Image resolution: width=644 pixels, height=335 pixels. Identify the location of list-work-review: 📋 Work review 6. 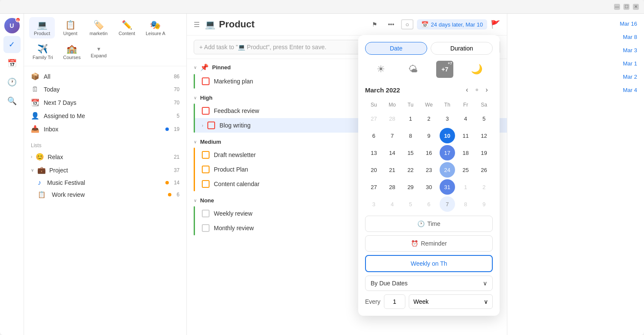
(105, 195).